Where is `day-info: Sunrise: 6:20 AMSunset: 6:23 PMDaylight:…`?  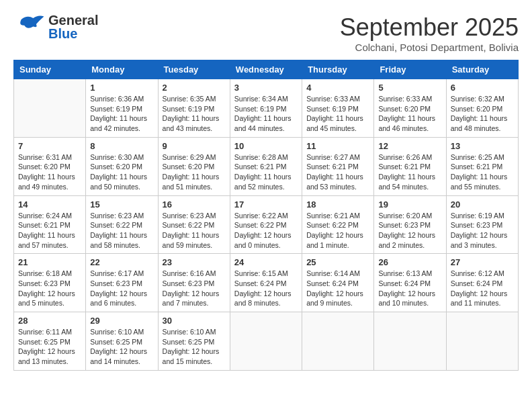 day-info: Sunrise: 6:20 AMSunset: 6:23 PMDaylight:… is located at coordinates (410, 231).